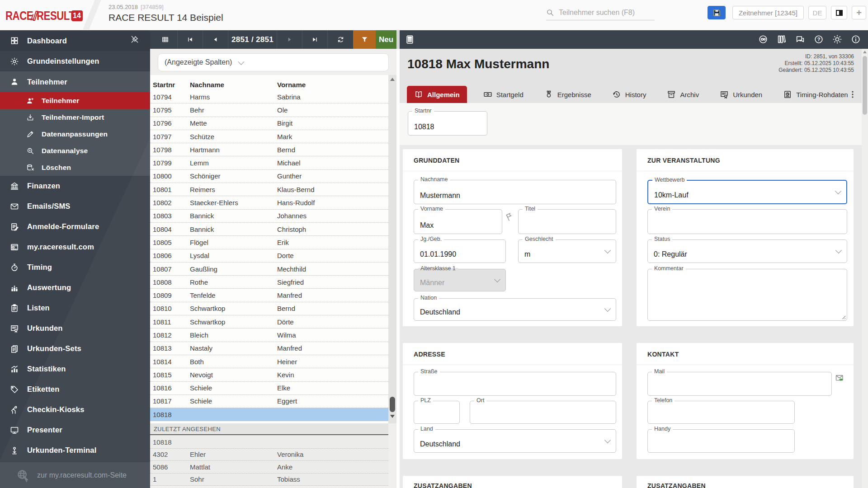 The image size is (868, 488). I want to click on refresh-button, so click(340, 40).